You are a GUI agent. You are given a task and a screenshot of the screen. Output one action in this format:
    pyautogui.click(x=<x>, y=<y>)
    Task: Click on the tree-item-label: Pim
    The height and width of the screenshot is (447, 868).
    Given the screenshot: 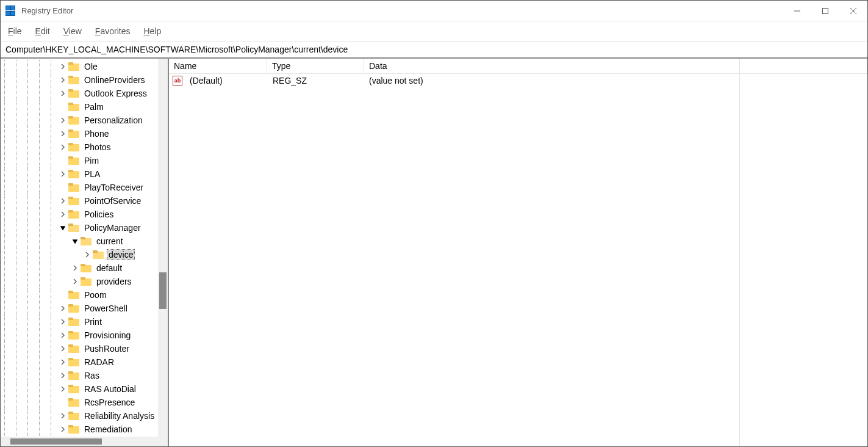 What is the action you would take?
    pyautogui.click(x=91, y=161)
    